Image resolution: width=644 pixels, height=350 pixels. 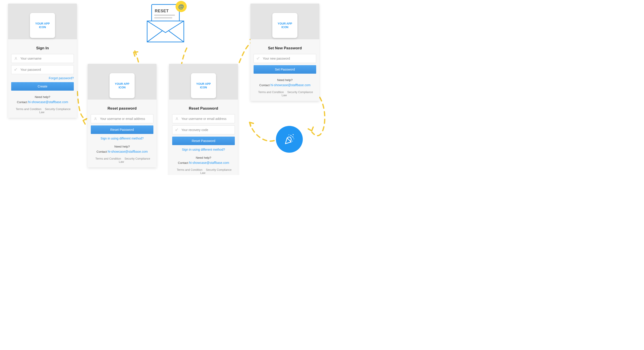 I want to click on reset-request-title: Reset password, so click(x=122, y=108).